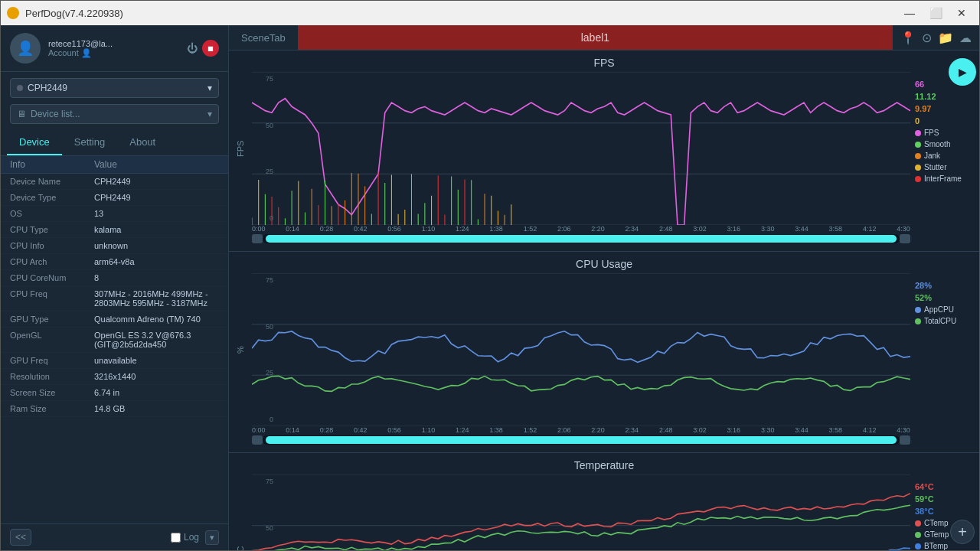 The image size is (980, 551). I want to click on app-cpu-line, so click(581, 347).